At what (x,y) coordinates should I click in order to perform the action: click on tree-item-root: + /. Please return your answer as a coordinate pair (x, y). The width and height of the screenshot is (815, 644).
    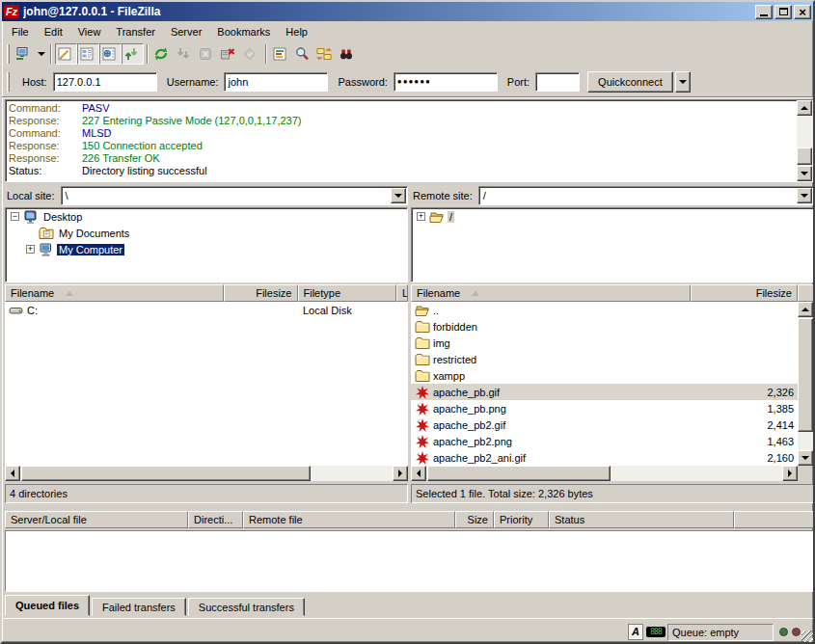
    Looking at the image, I should click on (612, 216).